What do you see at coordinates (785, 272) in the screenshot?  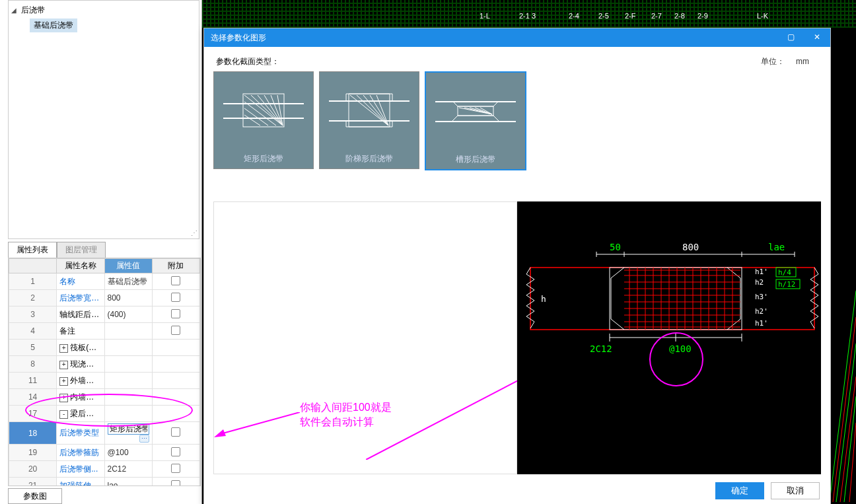 I see `svg-text: h/4` at bounding box center [785, 272].